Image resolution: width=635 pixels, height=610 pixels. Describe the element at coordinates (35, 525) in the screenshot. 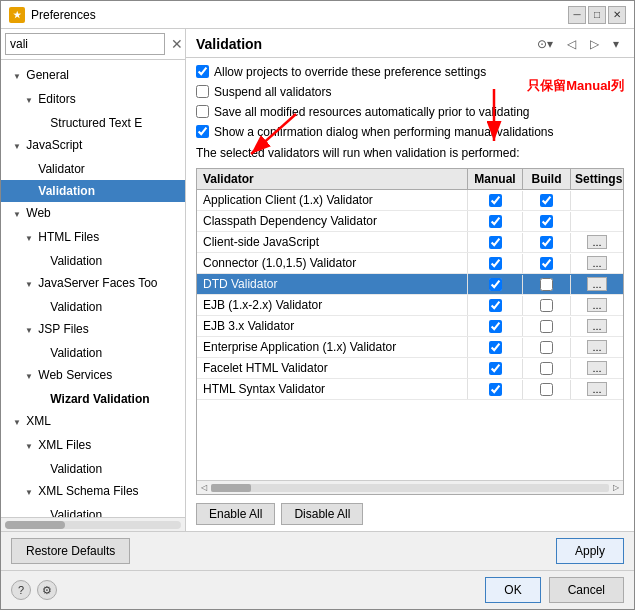

I see `scroll-thumb-left` at that location.